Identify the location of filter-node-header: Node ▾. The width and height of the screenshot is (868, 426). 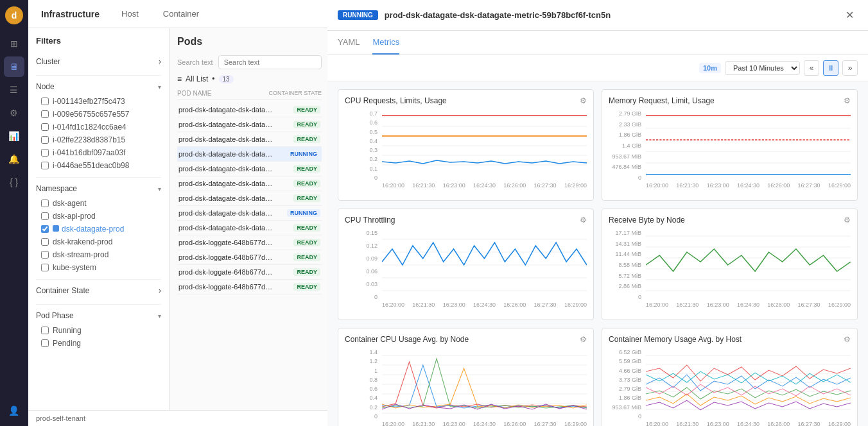
(99, 87).